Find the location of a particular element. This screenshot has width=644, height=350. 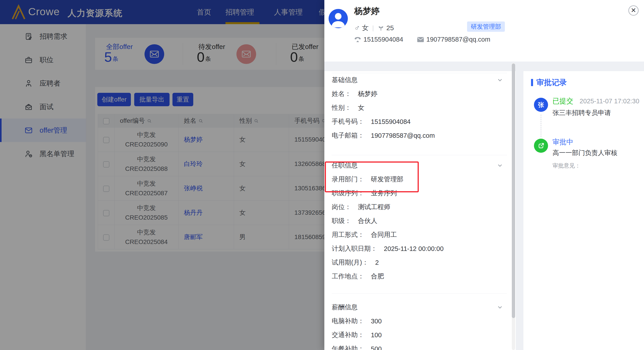

timeline-step-submitted: 已提交 2025-11-07 17:02:30 张三丰招聘专员申请 is located at coordinates (596, 107).